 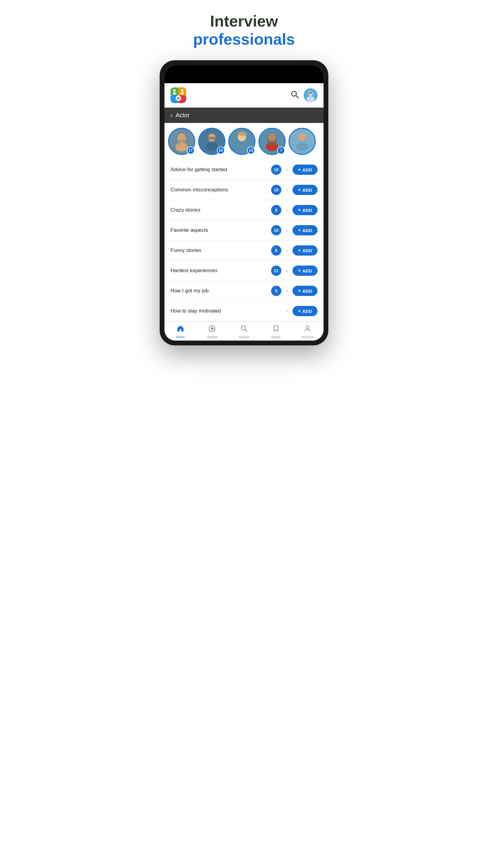 What do you see at coordinates (281, 150) in the screenshot?
I see `profile-badge-4: 7` at bounding box center [281, 150].